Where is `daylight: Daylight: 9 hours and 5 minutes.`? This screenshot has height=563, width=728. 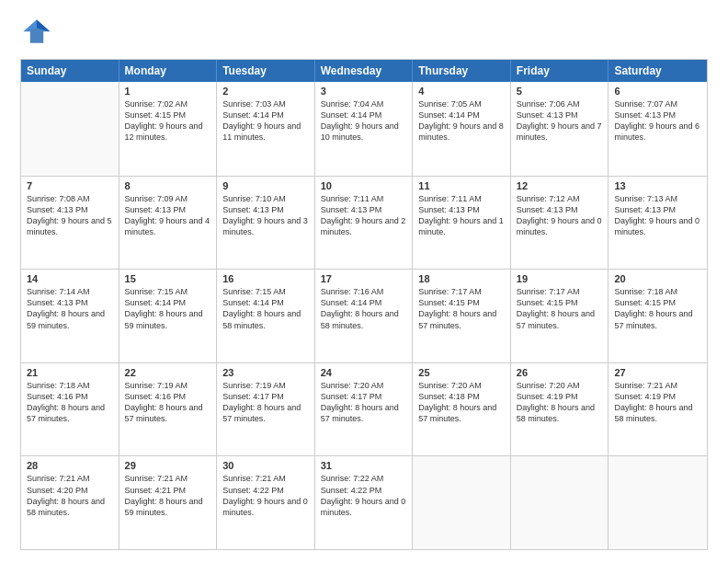 daylight: Daylight: 9 hours and 5 minutes. is located at coordinates (70, 226).